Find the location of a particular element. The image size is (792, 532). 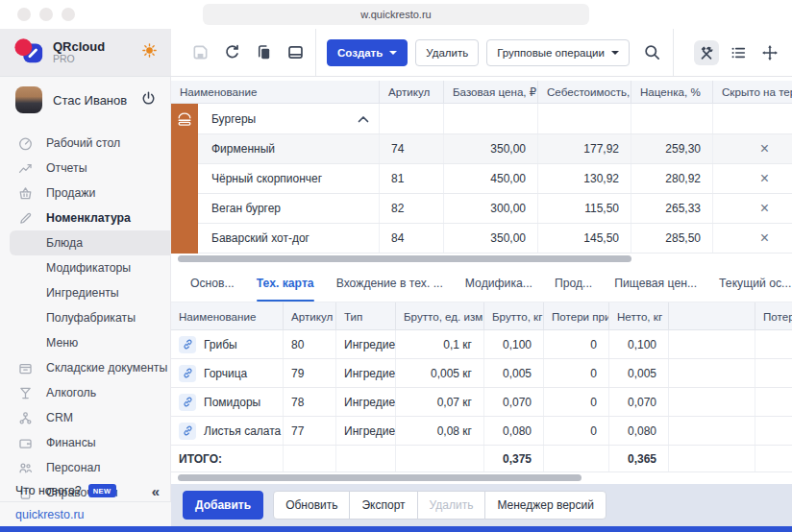

tab-tech-card: Тех. карта is located at coordinates (285, 283).